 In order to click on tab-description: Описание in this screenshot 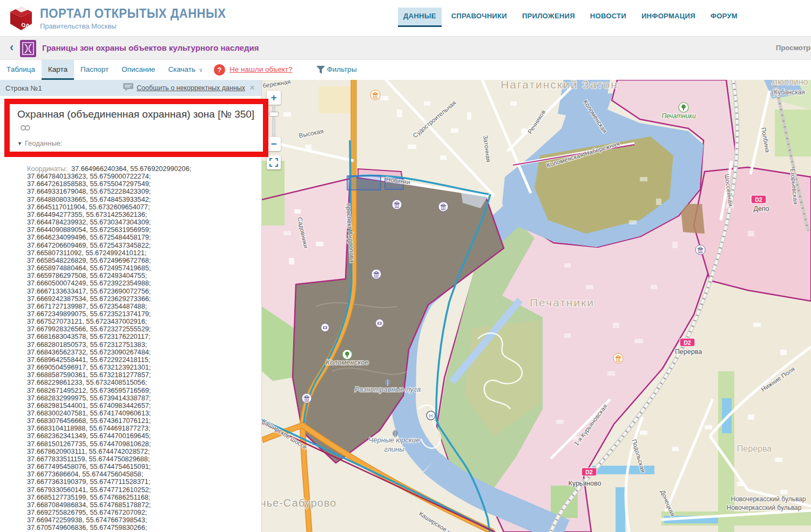, I will do `click(138, 70)`.